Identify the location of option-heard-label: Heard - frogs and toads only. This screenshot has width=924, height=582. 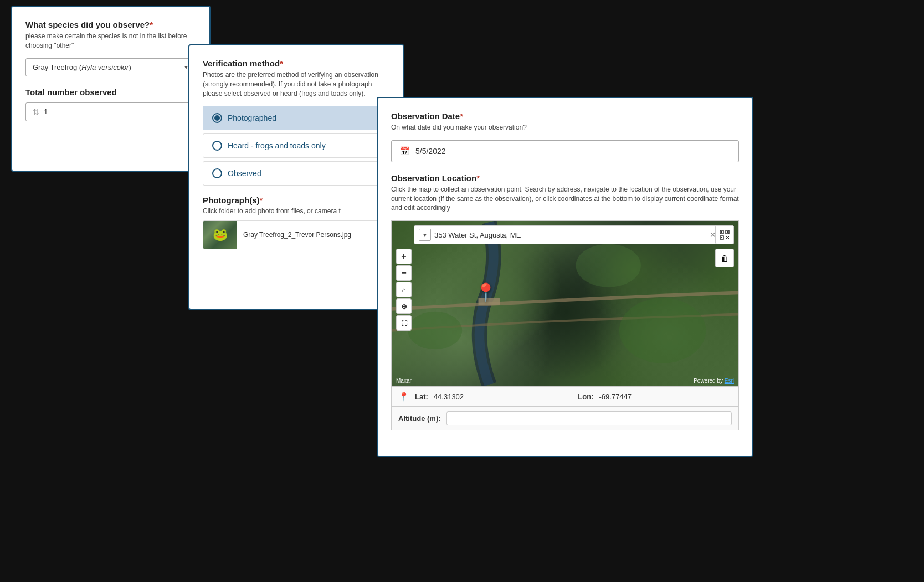
(277, 146).